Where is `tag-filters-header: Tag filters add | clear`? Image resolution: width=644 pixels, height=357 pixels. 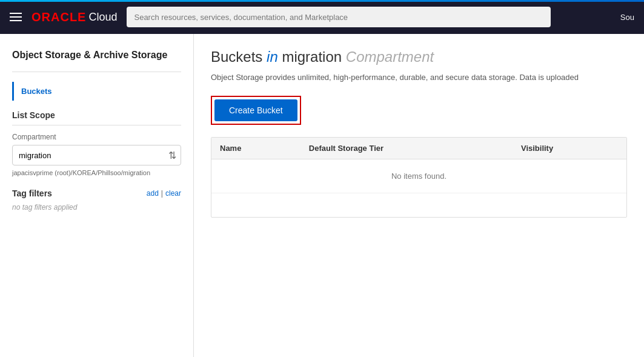 tag-filters-header: Tag filters add | clear is located at coordinates (97, 193).